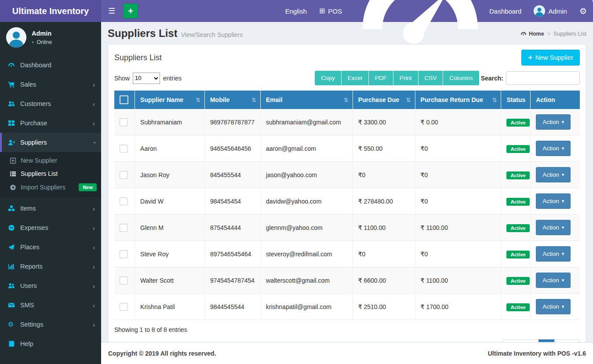  Describe the element at coordinates (347, 175) in the screenshot. I see `table-row: Jason Roy 845455544 jason@yahoo.com ₹0 ₹…` at that location.